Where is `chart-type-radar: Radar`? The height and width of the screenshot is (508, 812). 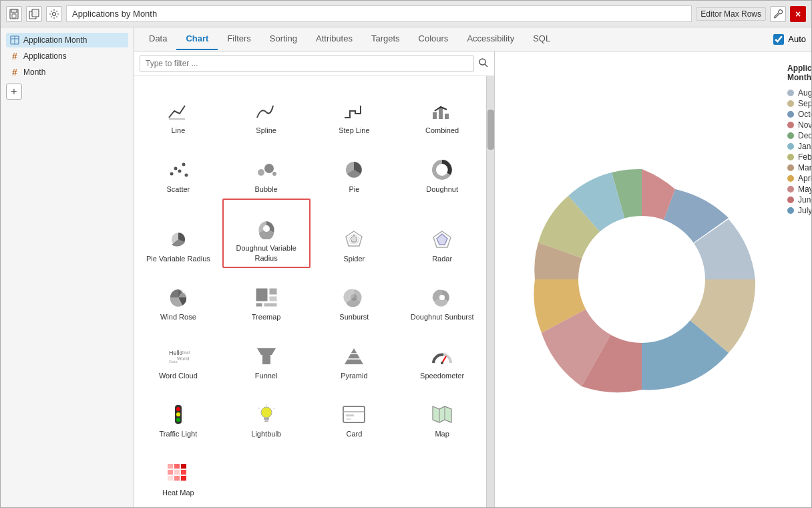 chart-type-radar: Radar is located at coordinates (442, 233).